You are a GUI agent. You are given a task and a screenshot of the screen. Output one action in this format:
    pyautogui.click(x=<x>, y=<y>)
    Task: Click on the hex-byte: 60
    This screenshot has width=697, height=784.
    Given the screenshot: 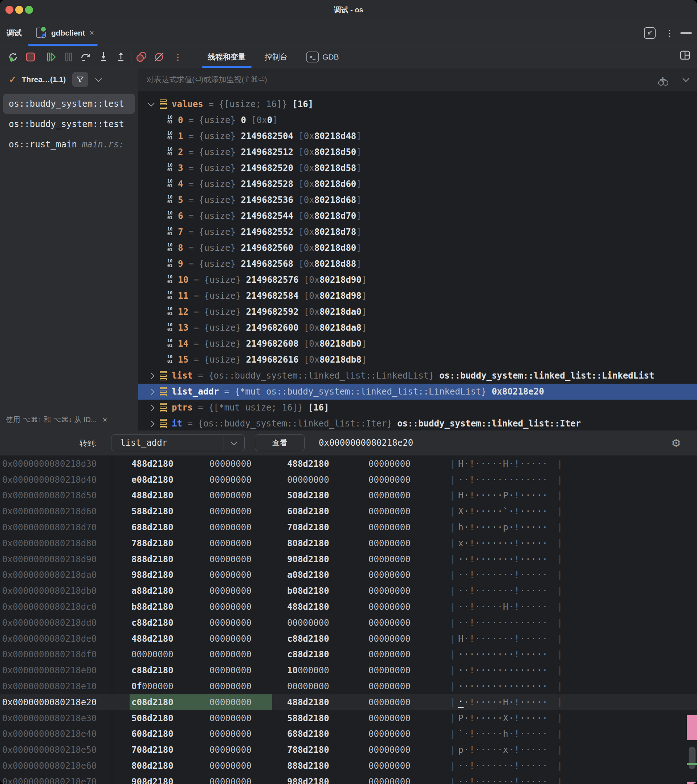 What is the action you would take?
    pyautogui.click(x=292, y=512)
    